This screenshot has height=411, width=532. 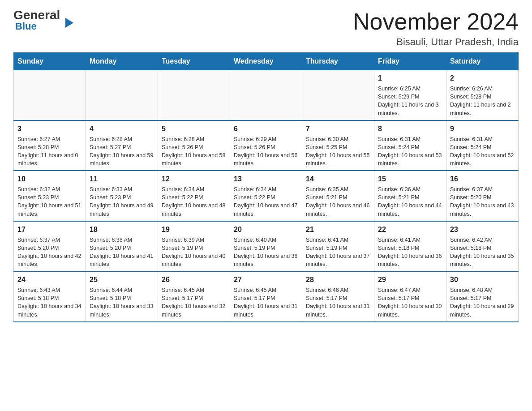 What do you see at coordinates (338, 253) in the screenshot?
I see `day-info: Sunrise: 6:41 AMSunset: 5:19 PMDaylight:…` at bounding box center [338, 253].